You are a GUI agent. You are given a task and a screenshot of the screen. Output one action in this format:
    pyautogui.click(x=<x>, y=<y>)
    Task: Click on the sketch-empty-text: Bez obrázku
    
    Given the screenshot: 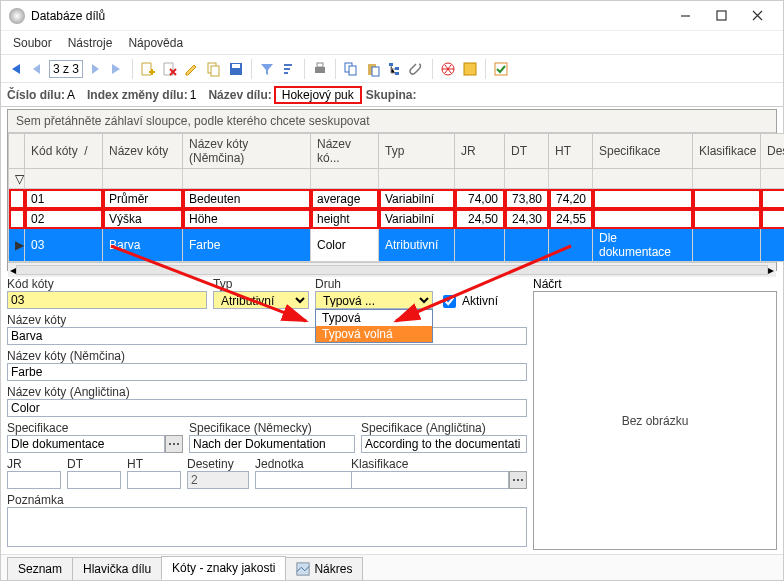 What is the action you would take?
    pyautogui.click(x=656, y=421)
    